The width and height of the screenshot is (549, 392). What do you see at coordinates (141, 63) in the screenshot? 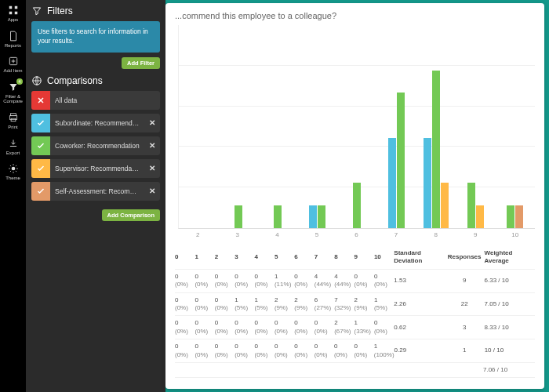
I see `add-filter-button: Add Filter` at bounding box center [141, 63].